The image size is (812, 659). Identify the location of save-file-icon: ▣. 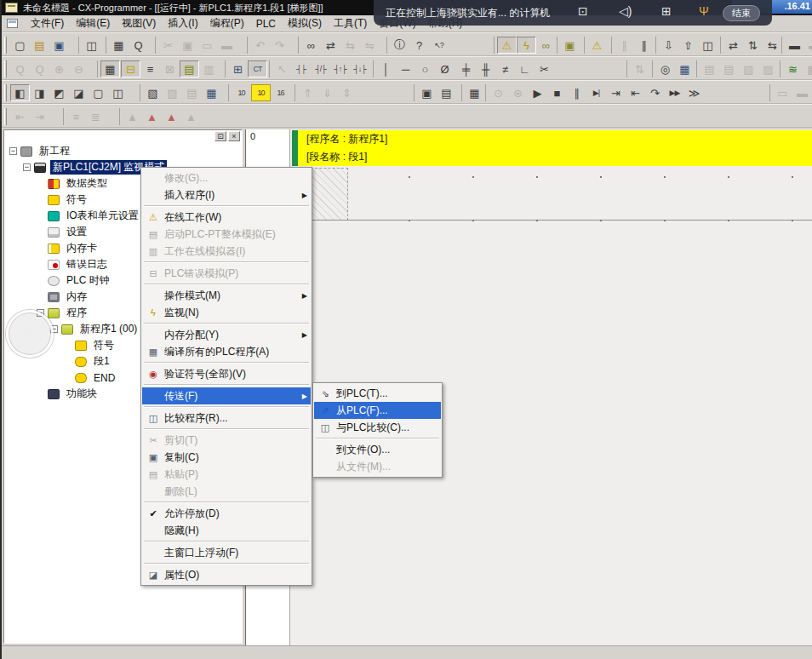
(60, 45).